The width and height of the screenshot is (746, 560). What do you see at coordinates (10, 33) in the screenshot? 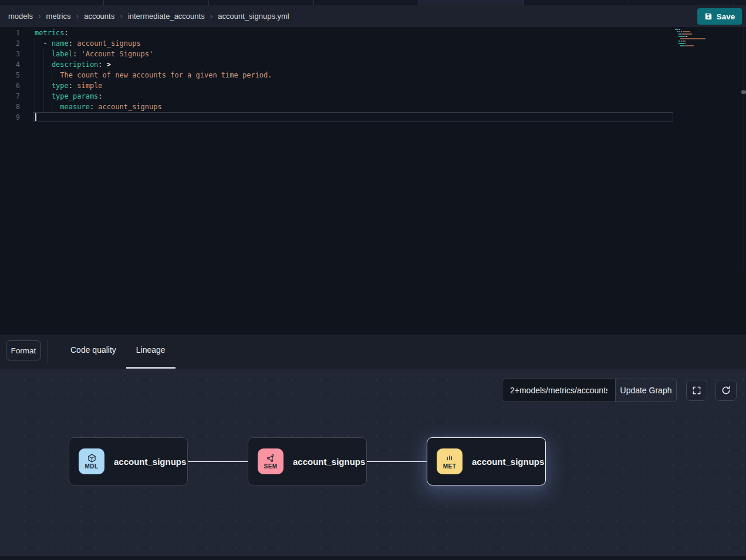
I see `line-number: 1` at bounding box center [10, 33].